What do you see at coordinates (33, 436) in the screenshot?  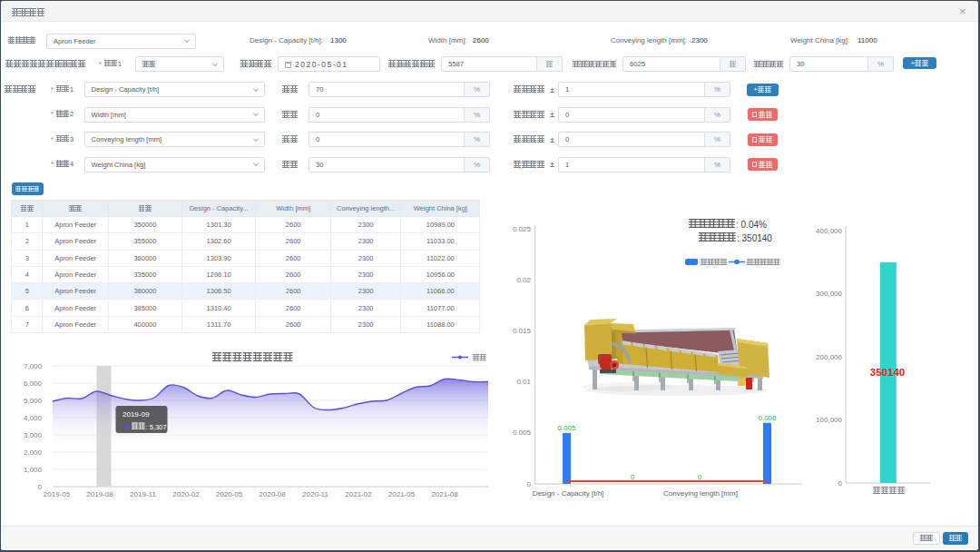 I see `svg-text: 3,000` at bounding box center [33, 436].